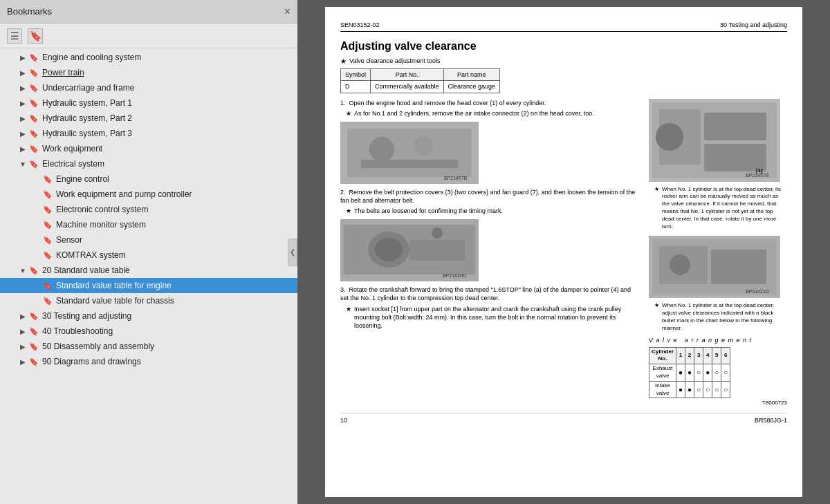 Image resolution: width=830 pixels, height=504 pixels. I want to click on list-item: 🔖 Electrical system, so click(149, 164).